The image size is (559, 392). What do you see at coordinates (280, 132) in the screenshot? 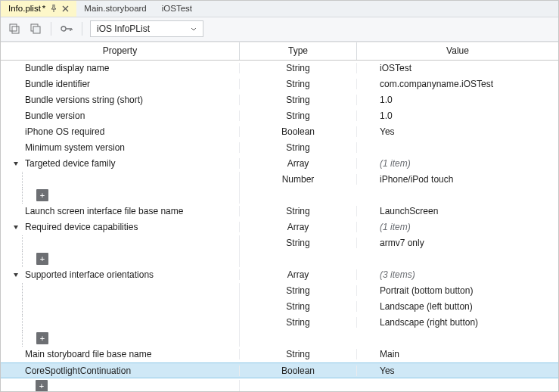
I see `plist-row: iPhone OS requiredBooleanYes` at bounding box center [280, 132].